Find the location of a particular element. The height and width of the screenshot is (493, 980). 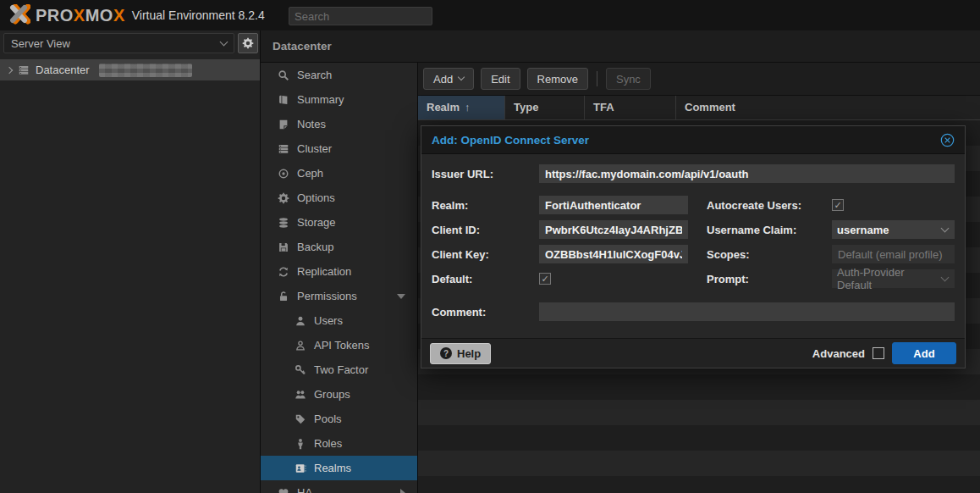

global-search-input is located at coordinates (361, 16).